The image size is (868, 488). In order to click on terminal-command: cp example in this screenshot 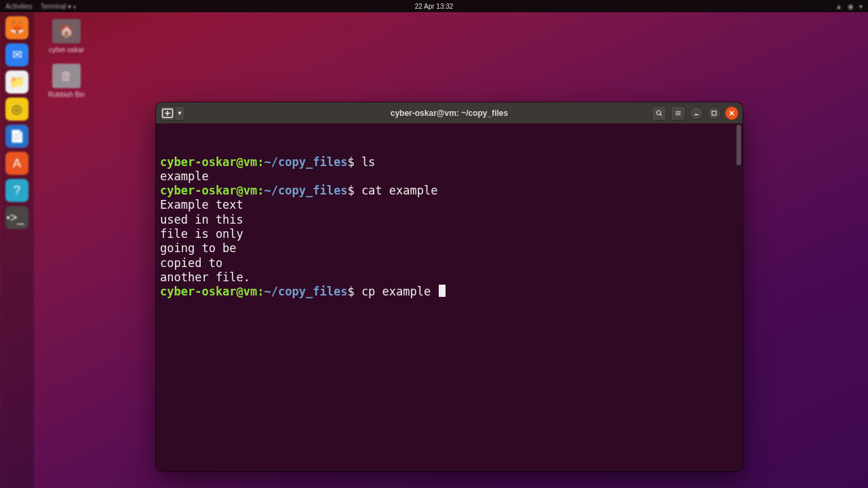, I will do `click(400, 291)`.